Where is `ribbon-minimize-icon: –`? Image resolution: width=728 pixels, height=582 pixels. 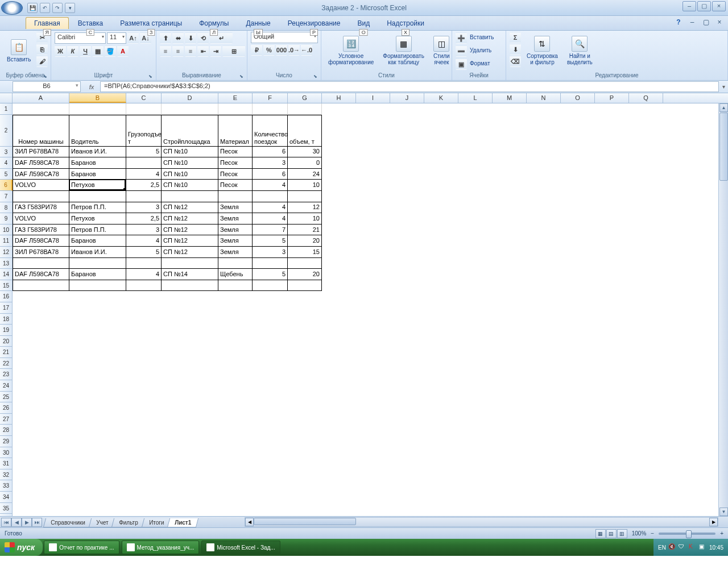
ribbon-minimize-icon: – is located at coordinates (692, 23).